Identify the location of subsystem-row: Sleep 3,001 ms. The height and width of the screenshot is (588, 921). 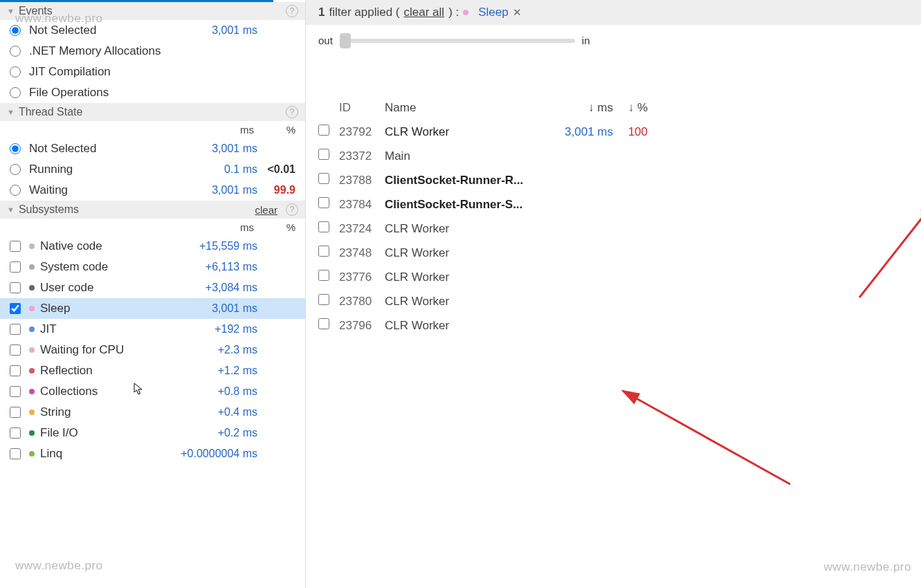
(152, 309).